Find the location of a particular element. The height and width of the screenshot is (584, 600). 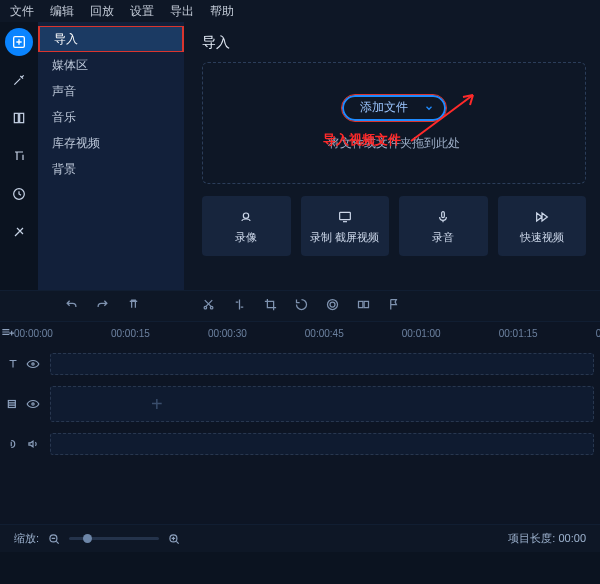

fast-icon is located at coordinates (542, 217).